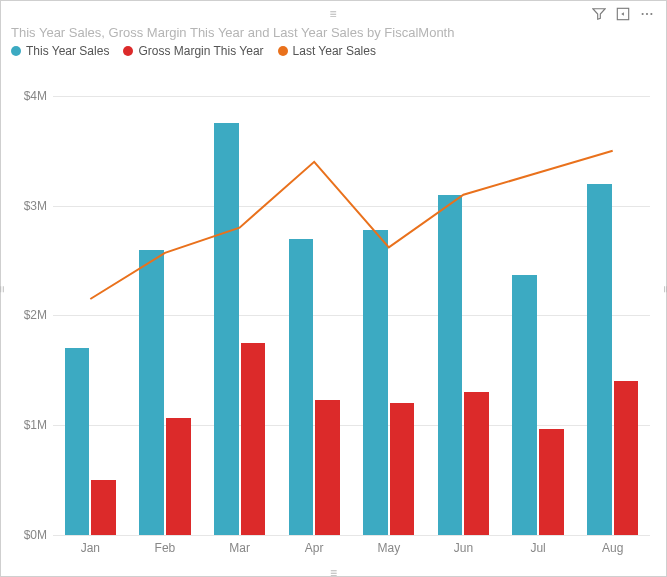 The height and width of the screenshot is (577, 667). What do you see at coordinates (352, 536) in the screenshot?
I see `grid-line` at bounding box center [352, 536].